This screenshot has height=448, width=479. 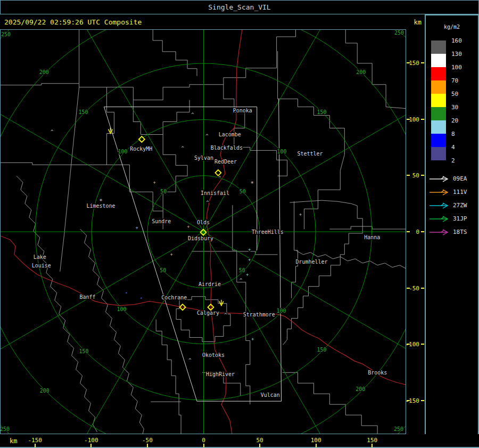 What do you see at coordinates (221, 303) in the screenshot?
I see `storm-motion-arrow-icon` at bounding box center [221, 303].